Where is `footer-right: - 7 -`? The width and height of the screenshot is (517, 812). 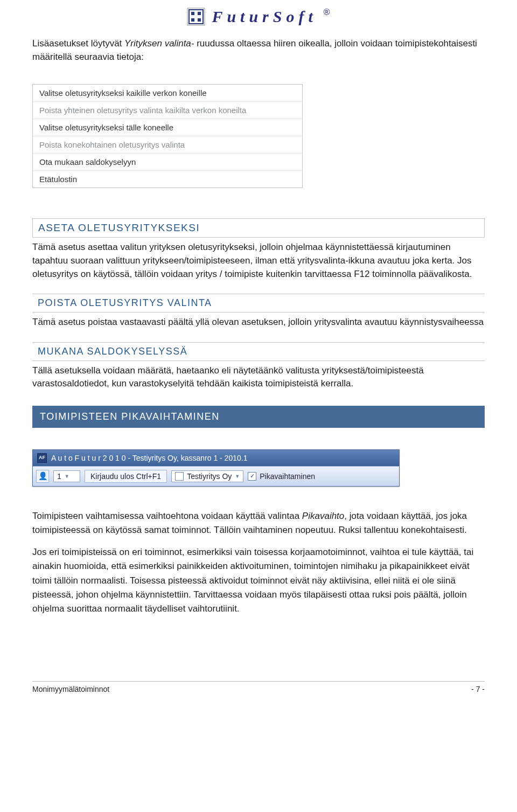
footer-right: - 7 - is located at coordinates (478, 689).